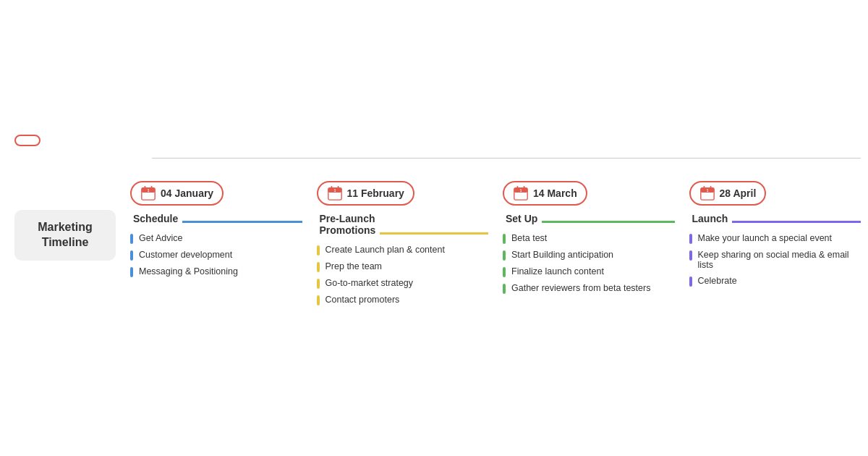  What do you see at coordinates (563, 255) in the screenshot?
I see `list-item-text: Start Building anticipation` at bounding box center [563, 255].